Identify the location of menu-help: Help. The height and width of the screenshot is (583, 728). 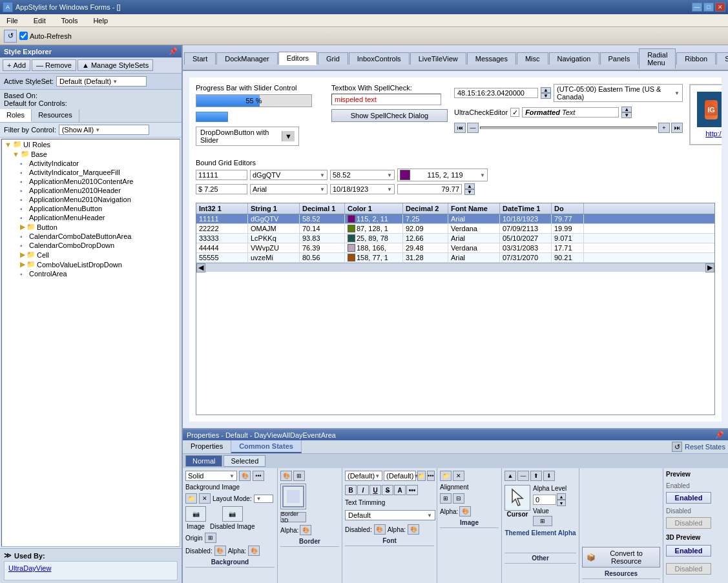
(101, 21).